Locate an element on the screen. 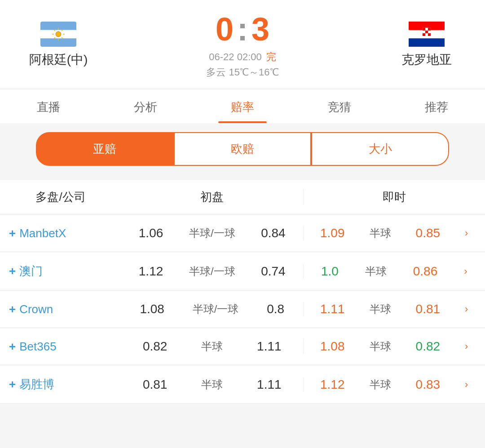 The image size is (485, 448). company-cell: + 澳门 is located at coordinates (61, 271).